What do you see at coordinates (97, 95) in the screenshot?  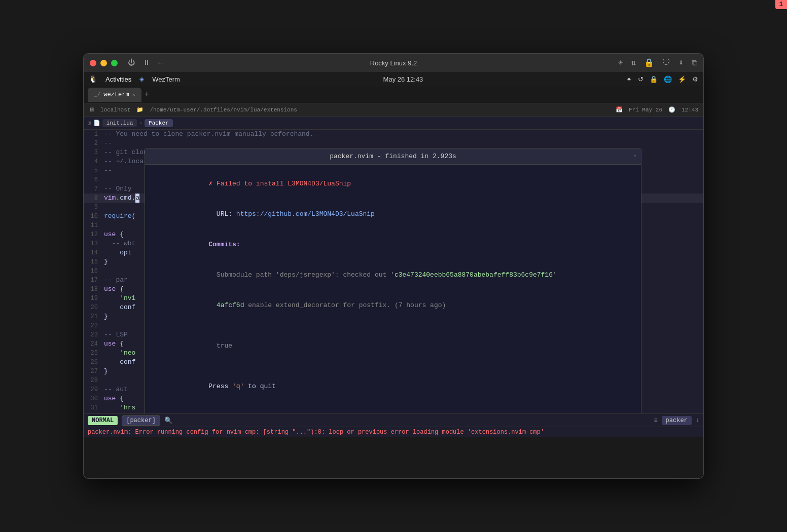 I see `terminal-icon: _/` at bounding box center [97, 95].